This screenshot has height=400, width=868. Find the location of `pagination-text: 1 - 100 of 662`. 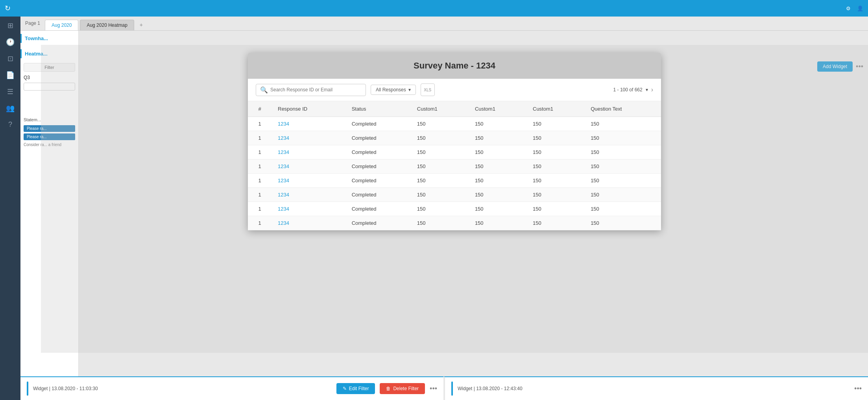

pagination-text: 1 - 100 of 662 is located at coordinates (628, 90).